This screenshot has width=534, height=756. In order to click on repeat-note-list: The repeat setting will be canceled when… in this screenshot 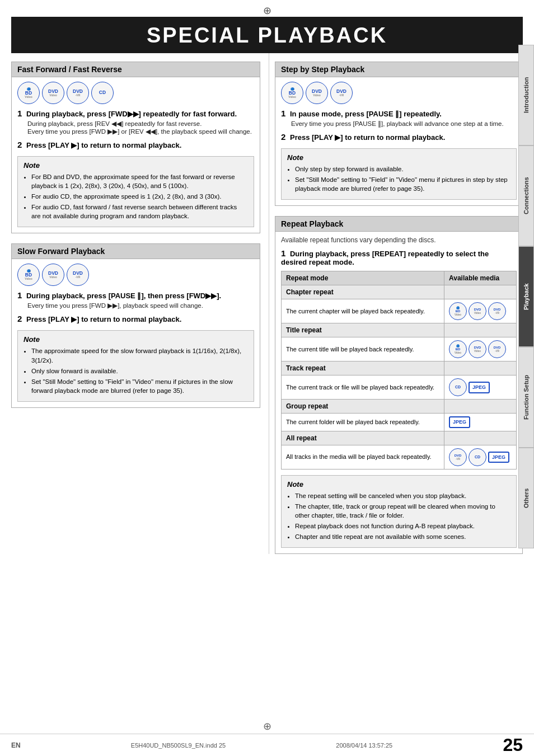, I will do `click(399, 516)`.